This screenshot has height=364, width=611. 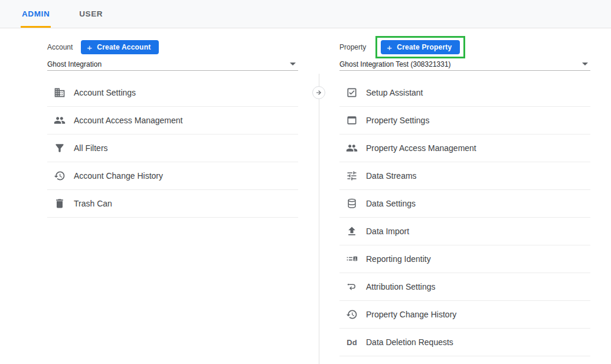 I want to click on property-header: Property + Create Property, so click(x=465, y=47).